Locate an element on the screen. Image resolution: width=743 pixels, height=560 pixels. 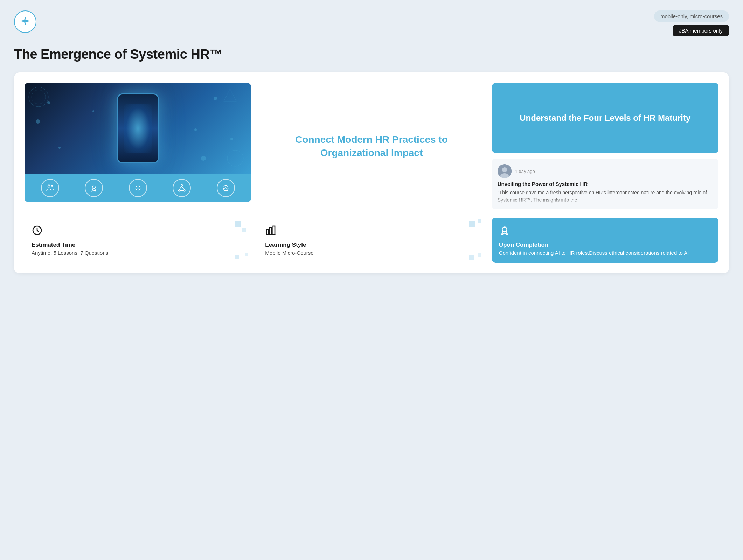
phone-mockup is located at coordinates (138, 128).